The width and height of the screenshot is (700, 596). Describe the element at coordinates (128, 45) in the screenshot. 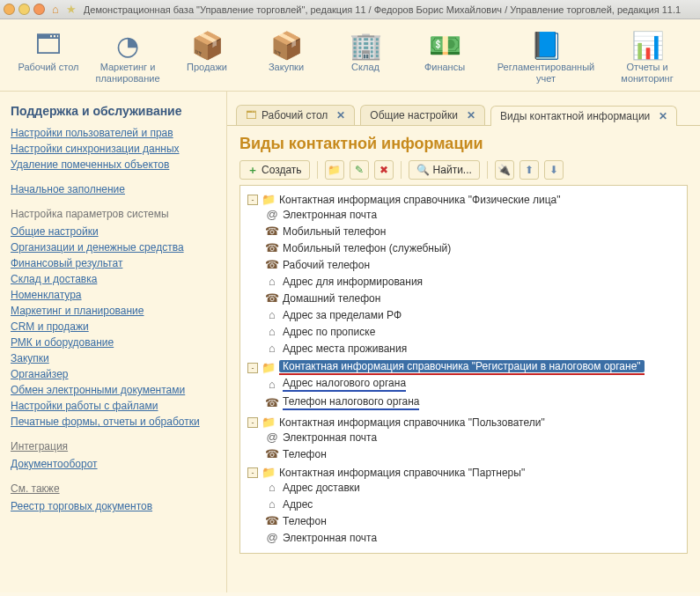

I see `marketing-icon: ◔` at that location.